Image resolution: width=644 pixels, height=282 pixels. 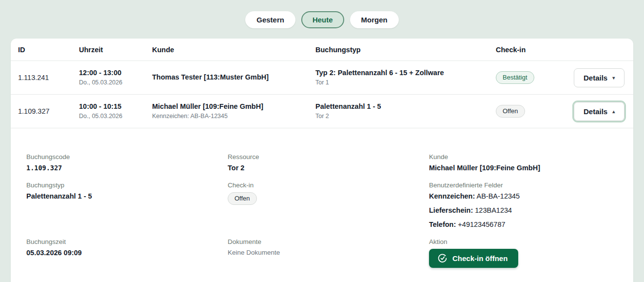 What do you see at coordinates (49, 111) in the screenshot?
I see `booking-id: 1.109.327` at bounding box center [49, 111].